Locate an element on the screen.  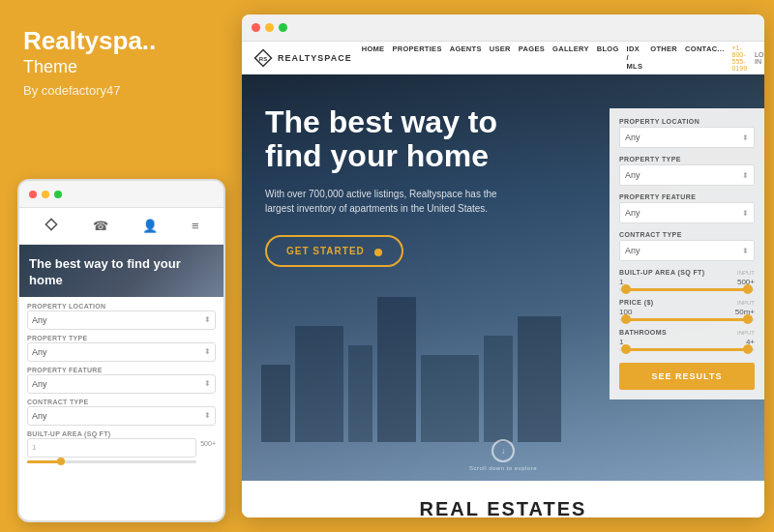
scroll-text: Scroll down to explore is located at coordinates (503, 468).